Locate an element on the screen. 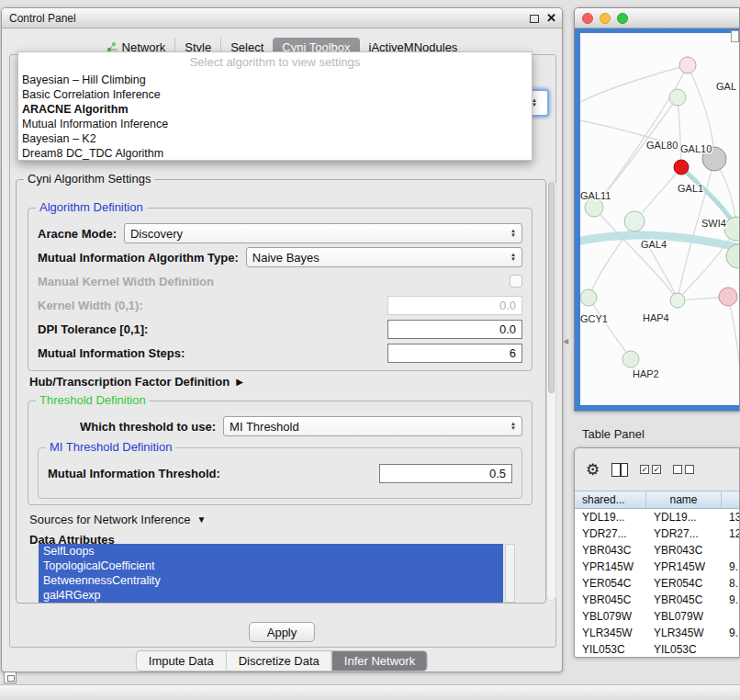 The height and width of the screenshot is (700, 740). threshold-definition-title: Threshold Definition is located at coordinates (93, 401).